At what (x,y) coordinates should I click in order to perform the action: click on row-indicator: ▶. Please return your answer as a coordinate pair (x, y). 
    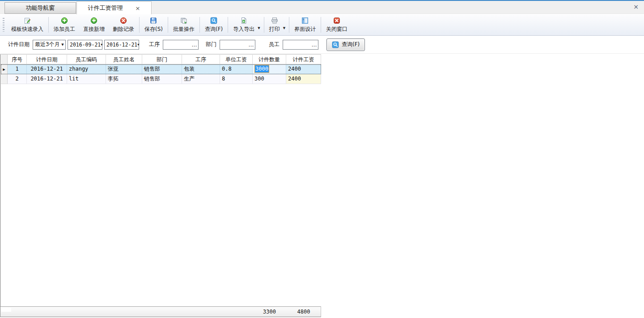
    Looking at the image, I should click on (4, 69).